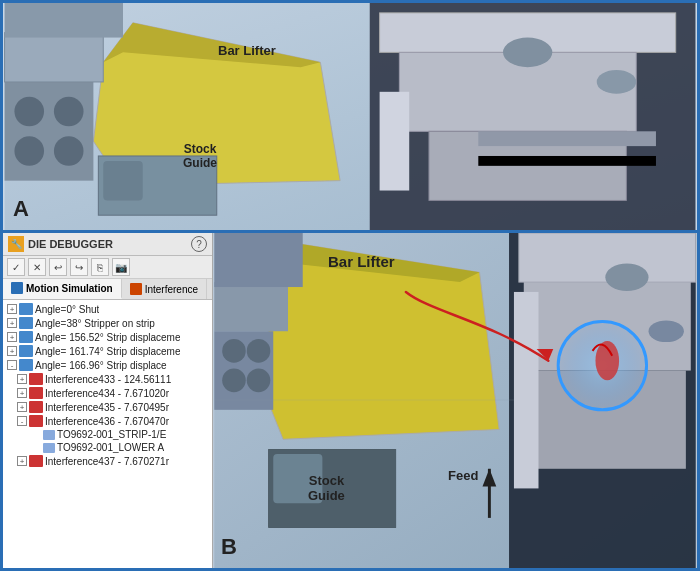 This screenshot has height=571, width=700. Describe the element at coordinates (70, 288) in the screenshot. I see `tab-motion-label: Motion Simulation` at that location.